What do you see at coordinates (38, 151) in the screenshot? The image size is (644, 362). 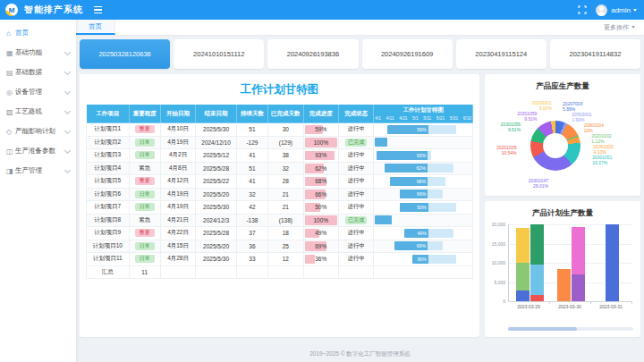 I see `sidebar-item-6: ◫生产准备参数` at bounding box center [38, 151].